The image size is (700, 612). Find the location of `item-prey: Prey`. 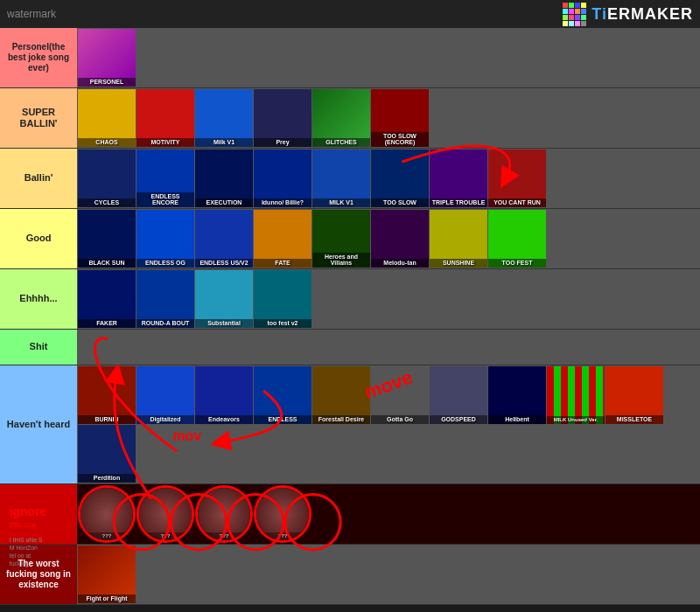

item-prey: Prey is located at coordinates (283, 118).